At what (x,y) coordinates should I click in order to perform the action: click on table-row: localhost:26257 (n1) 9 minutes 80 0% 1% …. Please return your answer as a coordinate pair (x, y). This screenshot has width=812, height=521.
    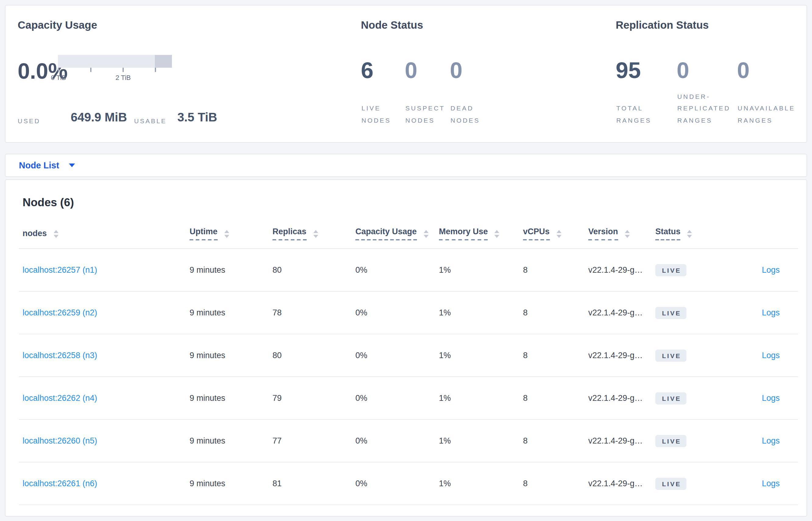
    Looking at the image, I should click on (408, 270).